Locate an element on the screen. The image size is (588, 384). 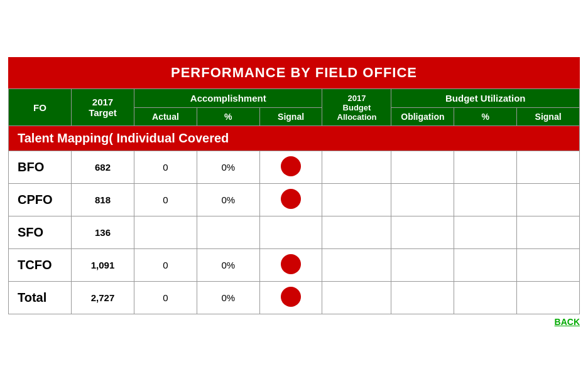
actual-cell is located at coordinates (166, 233).